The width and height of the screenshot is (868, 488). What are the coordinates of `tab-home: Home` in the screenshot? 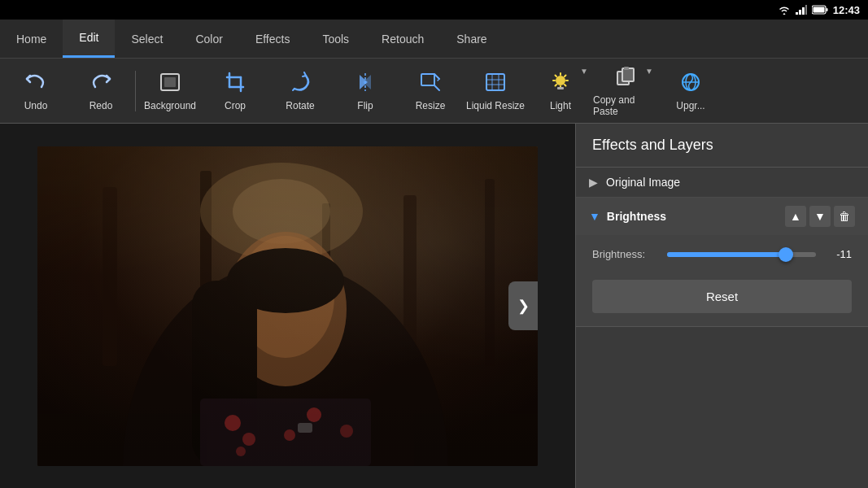 It's located at (31, 39).